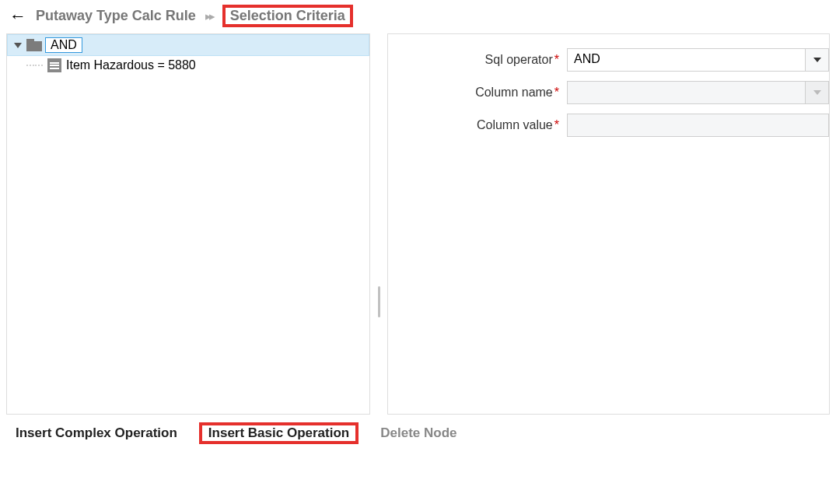 Image resolution: width=836 pixels, height=504 pixels. What do you see at coordinates (34, 45) in the screenshot?
I see `folder-icon` at bounding box center [34, 45].